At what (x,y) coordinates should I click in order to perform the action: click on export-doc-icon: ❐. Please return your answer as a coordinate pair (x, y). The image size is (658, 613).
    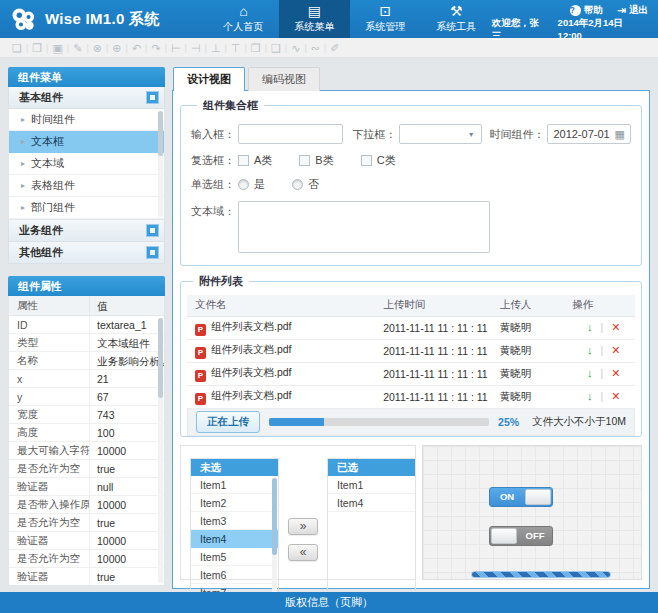
    Looking at the image, I should click on (256, 48).